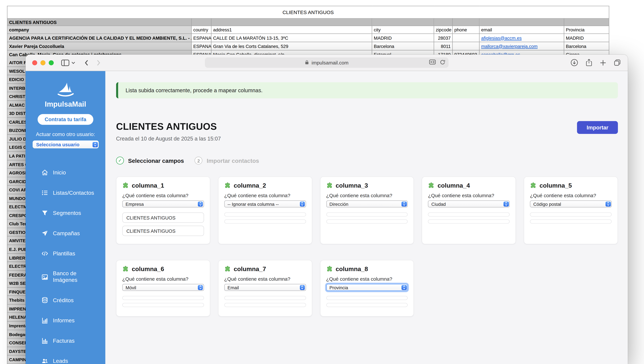 The image size is (644, 364). I want to click on impersonate-label: Actuar como otro usuario:, so click(66, 134).